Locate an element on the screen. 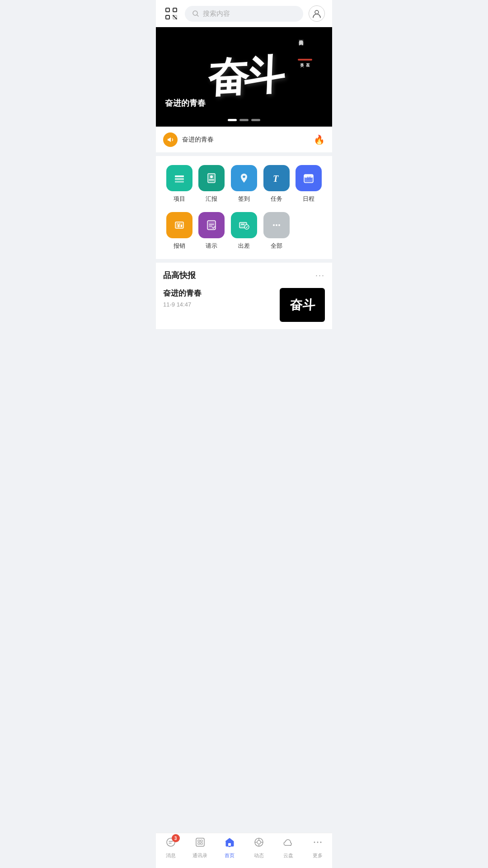 The image size is (488, 868). app-label-qiandao: 签到 is located at coordinates (244, 199).